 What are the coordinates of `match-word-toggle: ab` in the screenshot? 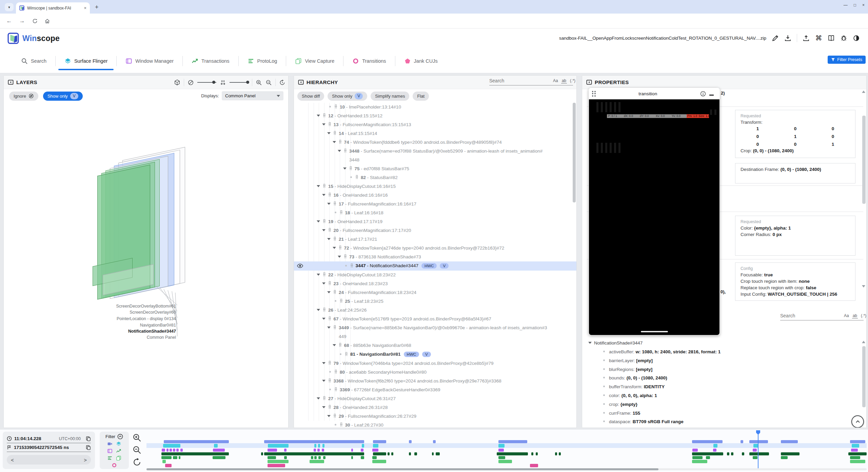 It's located at (855, 316).